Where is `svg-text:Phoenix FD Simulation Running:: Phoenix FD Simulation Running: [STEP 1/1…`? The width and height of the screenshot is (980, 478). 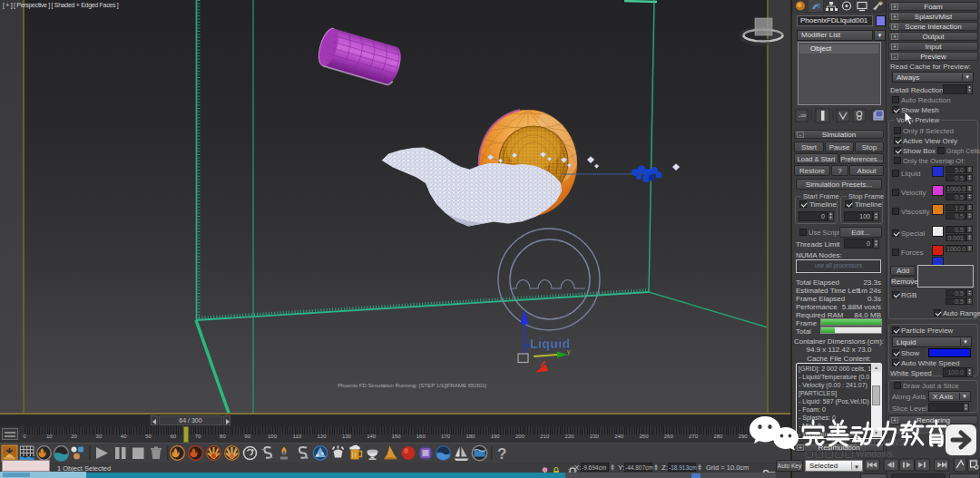 svg-text:Phoenix FD Simulation Running:: Phoenix FD Simulation Running: [STEP 1/1… is located at coordinates (412, 385).